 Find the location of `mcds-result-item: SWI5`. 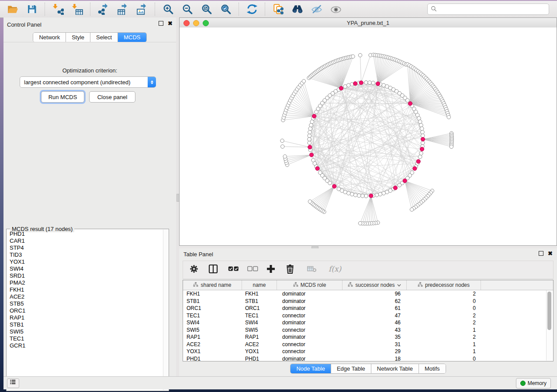

mcds-result-item: SWI5 is located at coordinates (85, 332).